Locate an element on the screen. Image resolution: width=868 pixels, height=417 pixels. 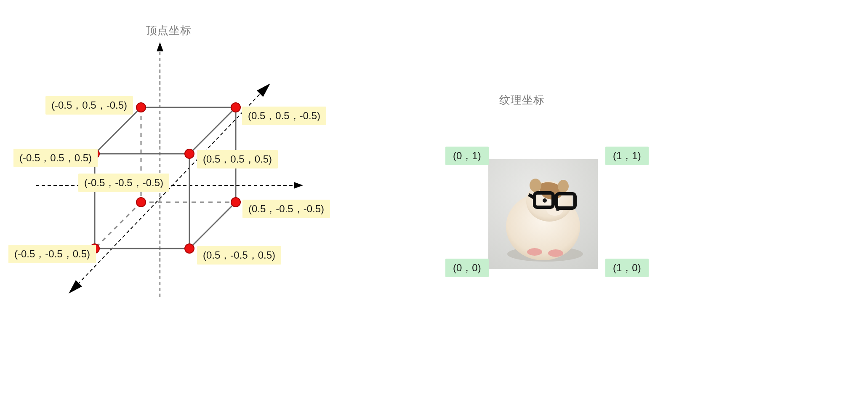
texture-title: 纹理坐标 is located at coordinates (522, 100).